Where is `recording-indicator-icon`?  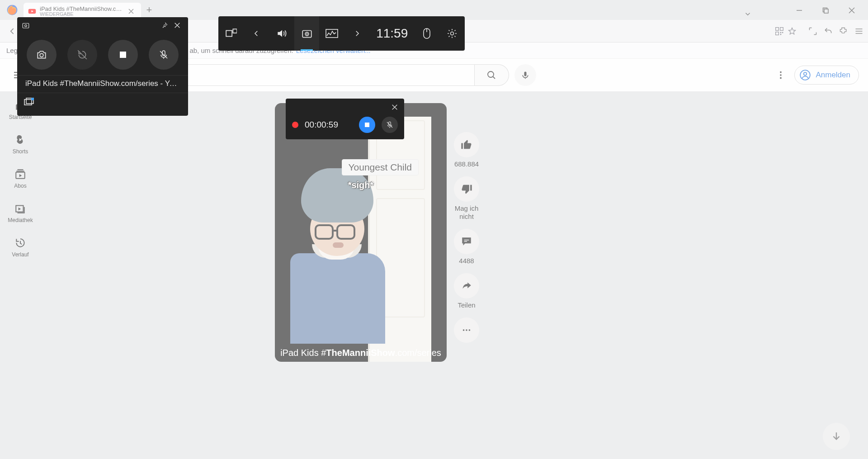 recording-indicator-icon is located at coordinates (295, 125).